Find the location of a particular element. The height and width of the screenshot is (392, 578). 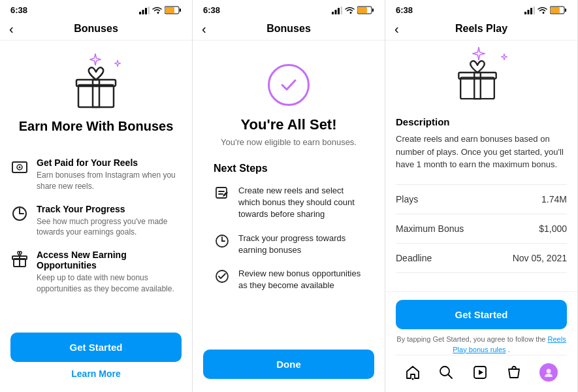

header-3: ‹ Reels Play is located at coordinates (481, 29).